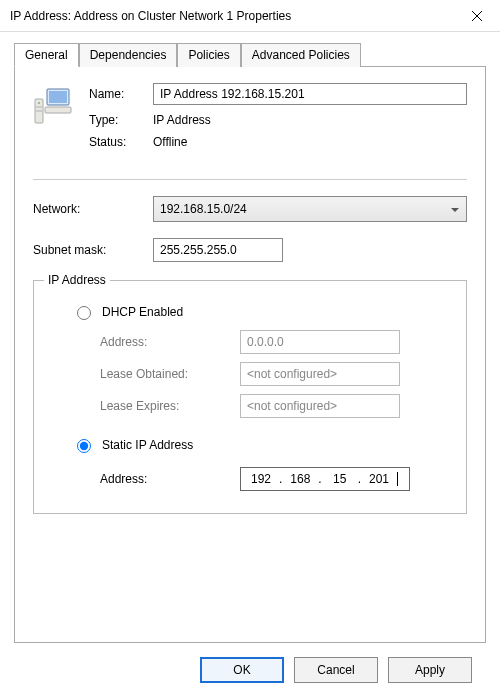 The height and width of the screenshot is (697, 500). I want to click on tab-advanced-policies: Advanced Policies, so click(301, 55).